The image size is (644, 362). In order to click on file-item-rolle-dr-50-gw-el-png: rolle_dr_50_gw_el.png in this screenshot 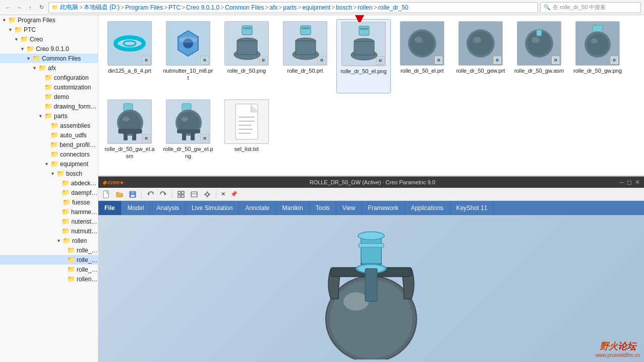, I will do `click(188, 134)`.